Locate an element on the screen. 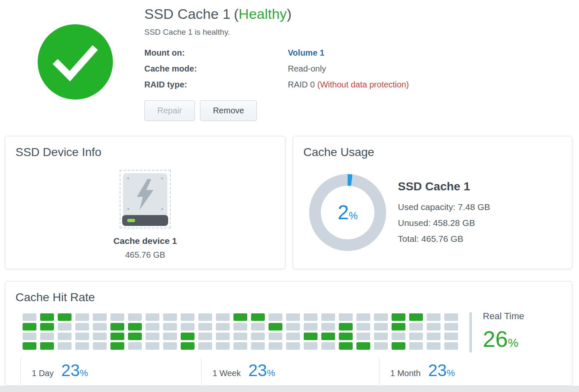 The height and width of the screenshot is (392, 579). stat-1-week-percent-sign: % is located at coordinates (271, 373).